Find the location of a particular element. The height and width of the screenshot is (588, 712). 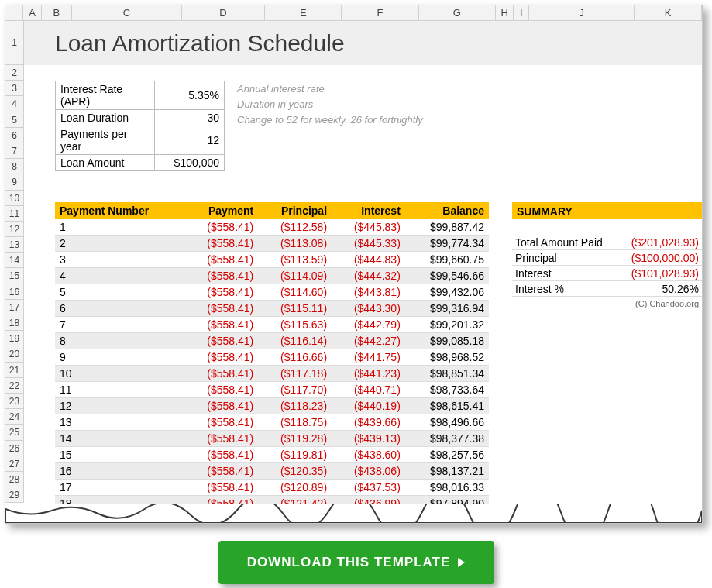

summary-row: Interest %50.26% is located at coordinates (607, 289).